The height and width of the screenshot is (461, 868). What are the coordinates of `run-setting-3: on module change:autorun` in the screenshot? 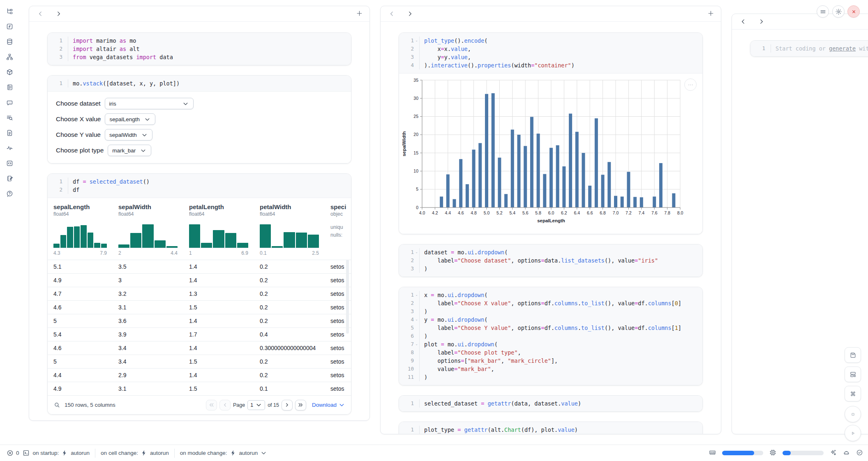 It's located at (224, 453).